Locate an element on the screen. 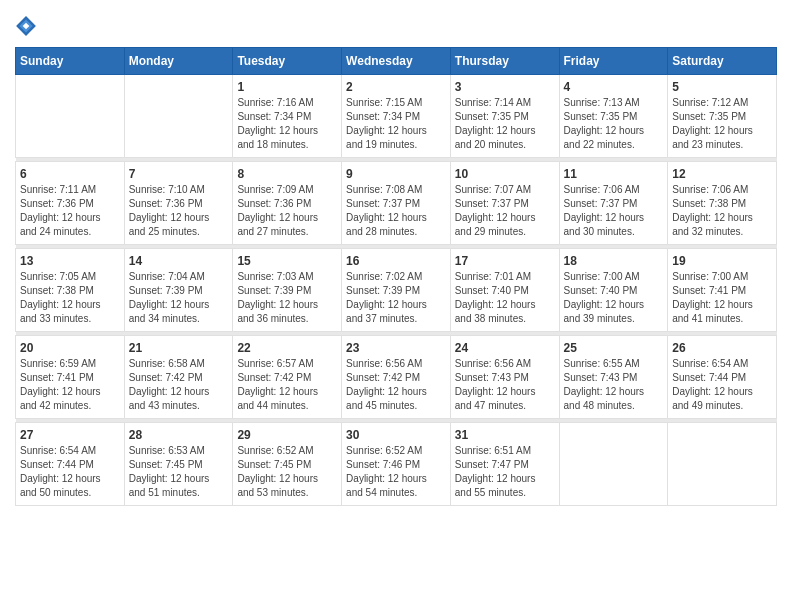 This screenshot has height=612, width=792. calendar-cell: 27Sunrise: 6:54 AMSunset: 7:44 PMDayligh… is located at coordinates (70, 464).